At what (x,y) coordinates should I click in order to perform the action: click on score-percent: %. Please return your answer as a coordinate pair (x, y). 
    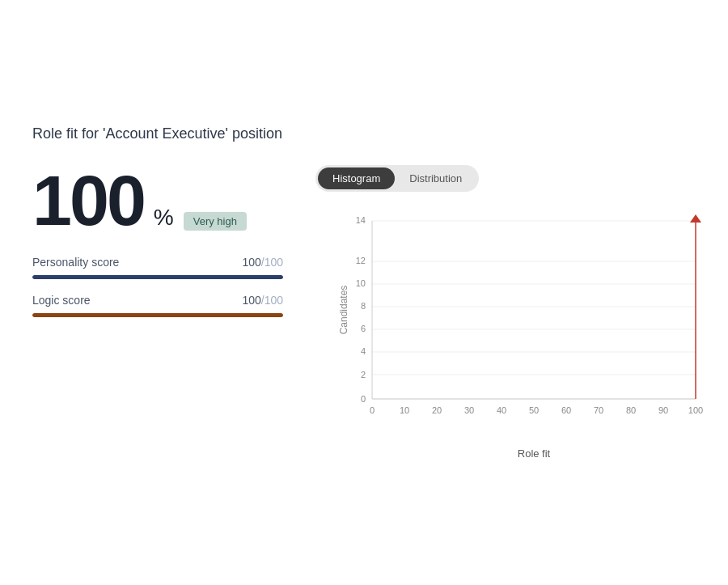
    Looking at the image, I should click on (163, 218).